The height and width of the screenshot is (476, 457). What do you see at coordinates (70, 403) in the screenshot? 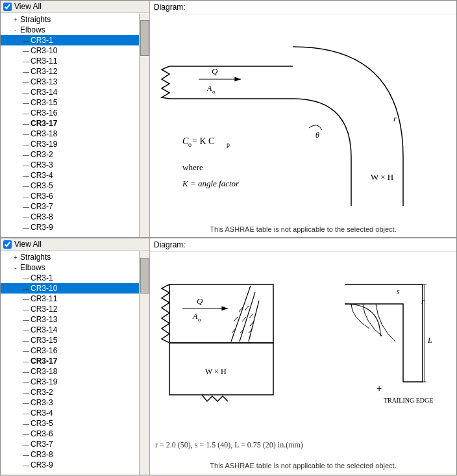
I see `bottom-cr3-3: —CR3-3` at bounding box center [70, 403].